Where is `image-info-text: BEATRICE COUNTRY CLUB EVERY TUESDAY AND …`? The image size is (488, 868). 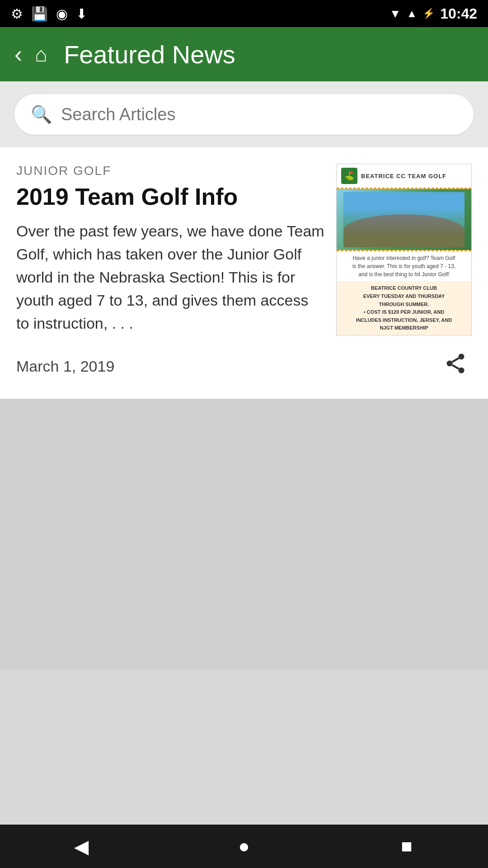 image-info-text: BEATRICE COUNTRY CLUB EVERY TUESDAY AND … is located at coordinates (404, 308).